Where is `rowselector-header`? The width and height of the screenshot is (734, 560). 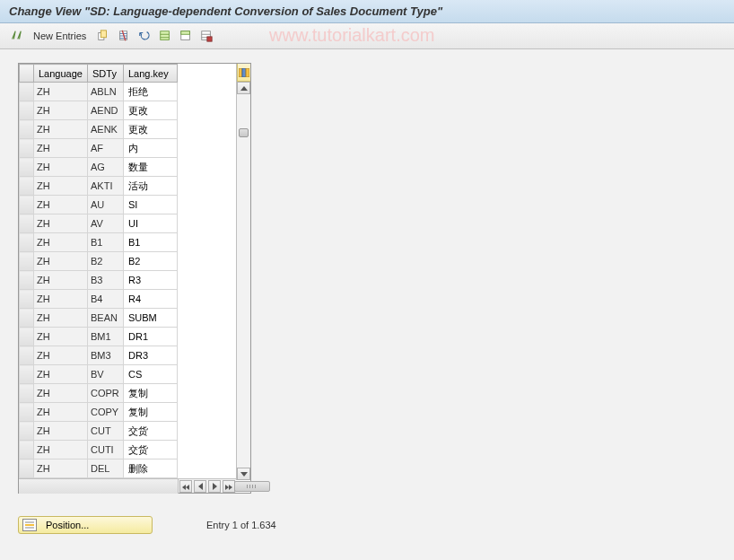
rowselector-header is located at coordinates (27, 74).